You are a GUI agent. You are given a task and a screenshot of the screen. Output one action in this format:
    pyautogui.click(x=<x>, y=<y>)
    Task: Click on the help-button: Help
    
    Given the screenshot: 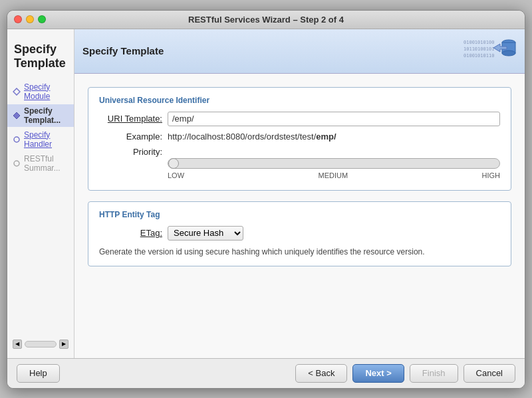 What is the action you would take?
    pyautogui.click(x=39, y=373)
    